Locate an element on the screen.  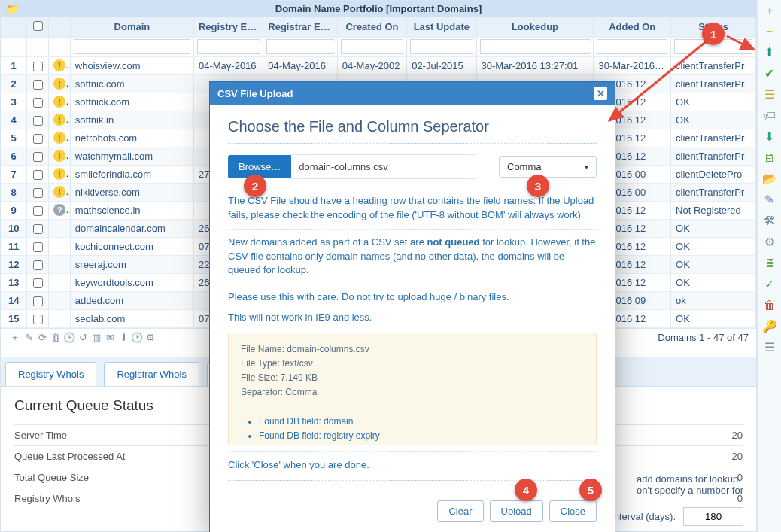
col-header: Registry Expiry is located at coordinates (228, 27).